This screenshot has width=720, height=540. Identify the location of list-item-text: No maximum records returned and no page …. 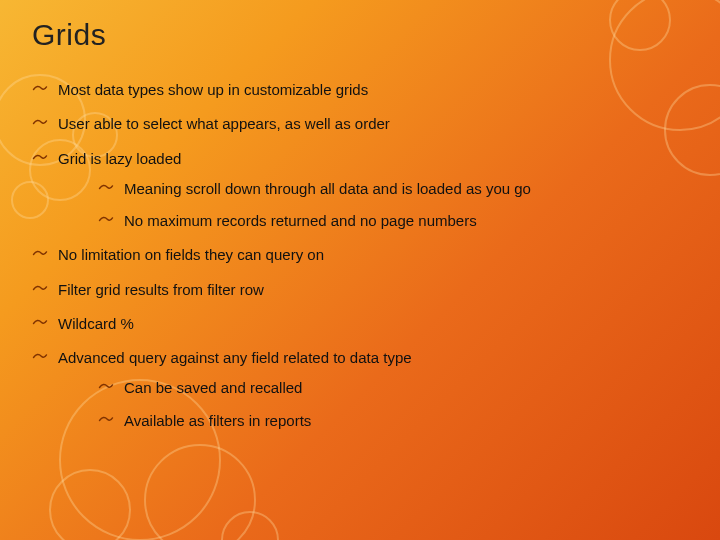
(300, 220).